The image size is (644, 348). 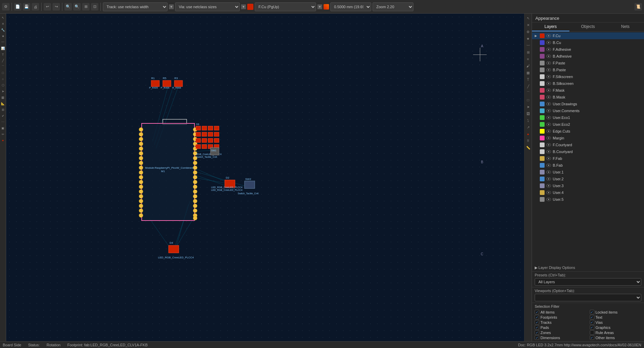 I want to click on text-icon-bar: T, so click(x=528, y=79).